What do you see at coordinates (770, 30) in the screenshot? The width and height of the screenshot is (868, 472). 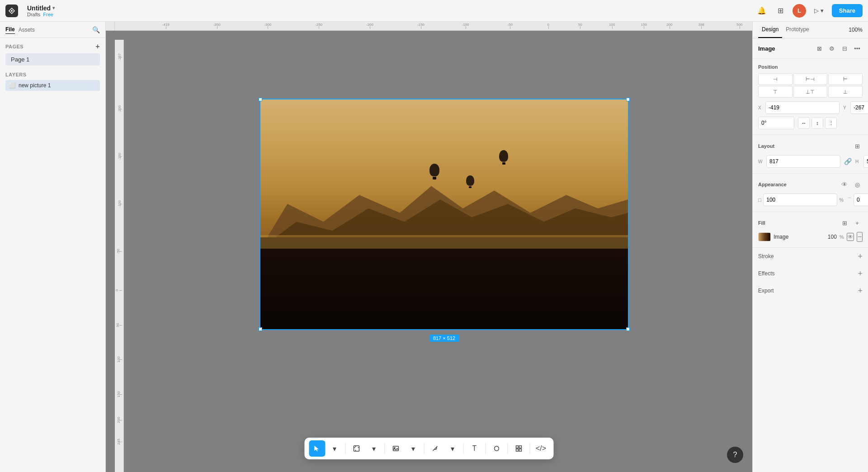 I see `design-tab: Design` at bounding box center [770, 30].